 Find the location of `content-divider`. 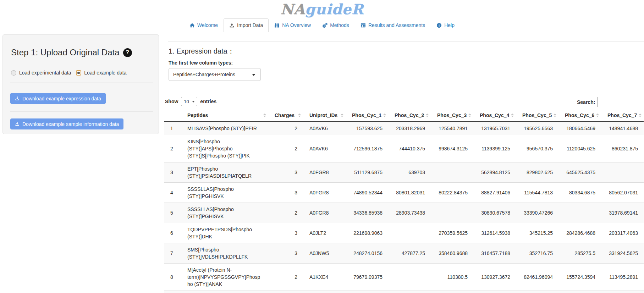

content-divider is located at coordinates (406, 89).